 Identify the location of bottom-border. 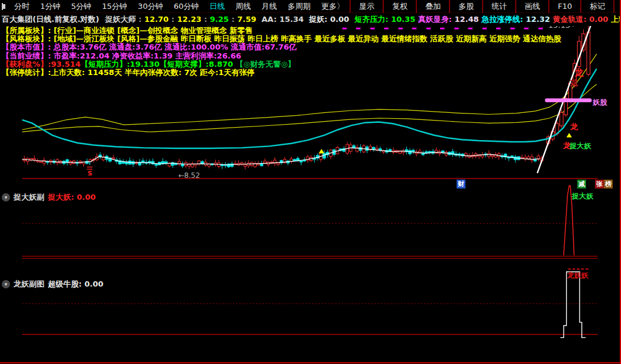
(310, 363).